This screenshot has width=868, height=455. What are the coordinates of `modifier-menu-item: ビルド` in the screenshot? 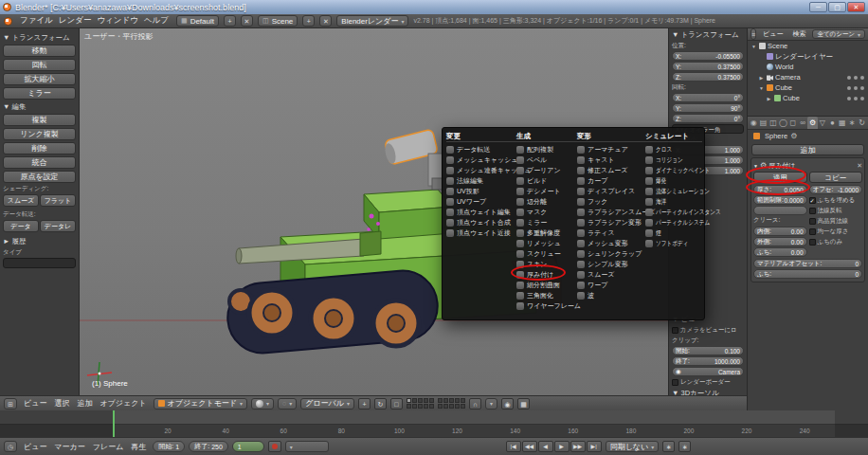 It's located at (547, 180).